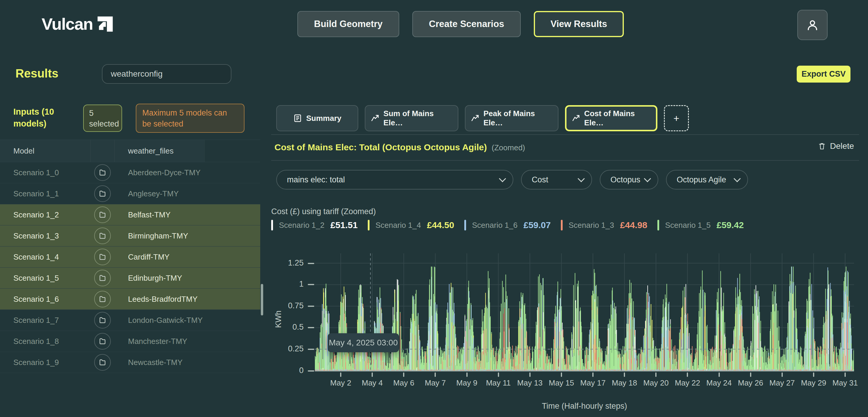 Image resolution: width=868 pixels, height=417 pixels. What do you see at coordinates (324, 119) in the screenshot?
I see `tab-label: Summary` at bounding box center [324, 119].